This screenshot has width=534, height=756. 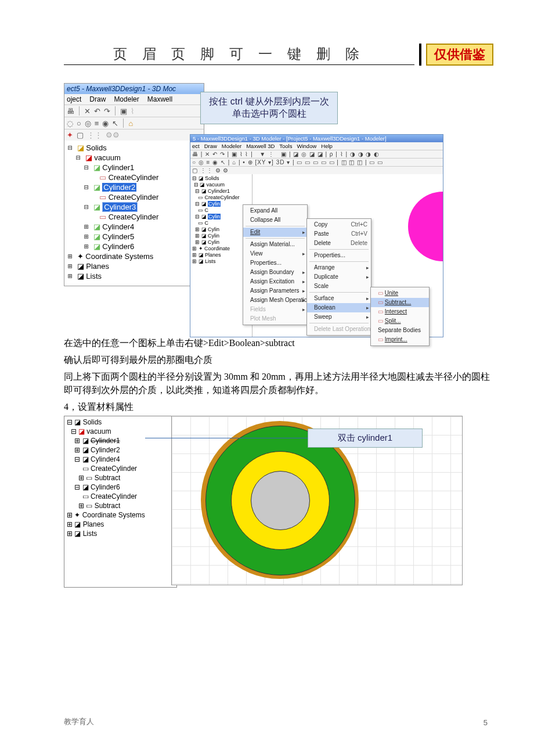 What do you see at coordinates (80, 135) in the screenshot?
I see `box-icon: ▢` at bounding box center [80, 135].